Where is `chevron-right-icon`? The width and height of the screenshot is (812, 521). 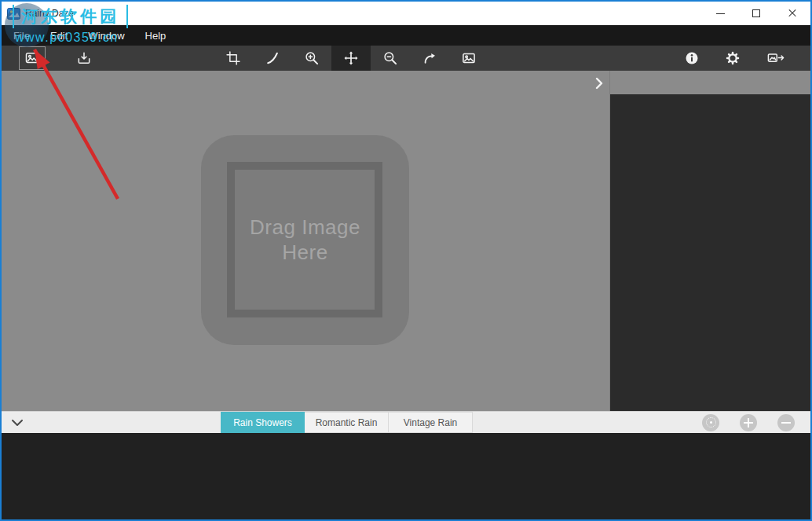 chevron-right-icon is located at coordinates (599, 83).